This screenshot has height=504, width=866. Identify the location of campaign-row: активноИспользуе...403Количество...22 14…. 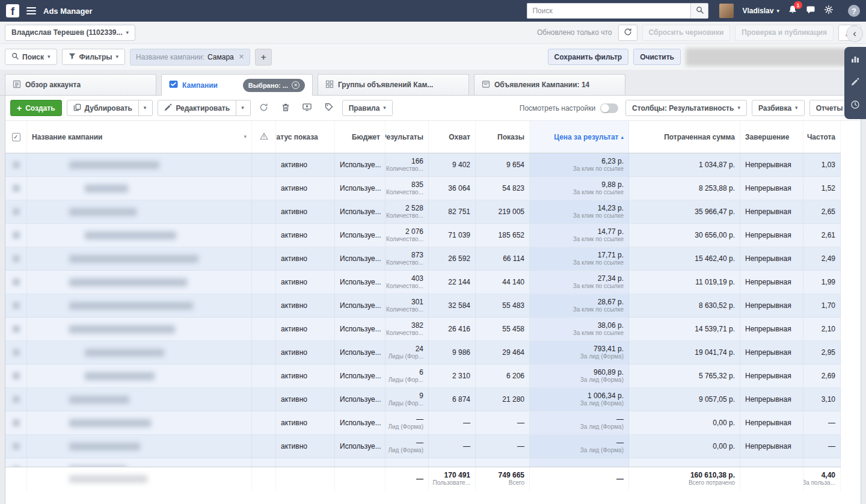
(423, 283).